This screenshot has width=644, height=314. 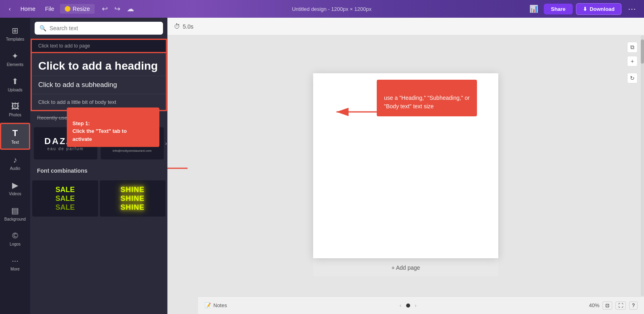 I want to click on zoom-level: 40%, so click(x=594, y=305).